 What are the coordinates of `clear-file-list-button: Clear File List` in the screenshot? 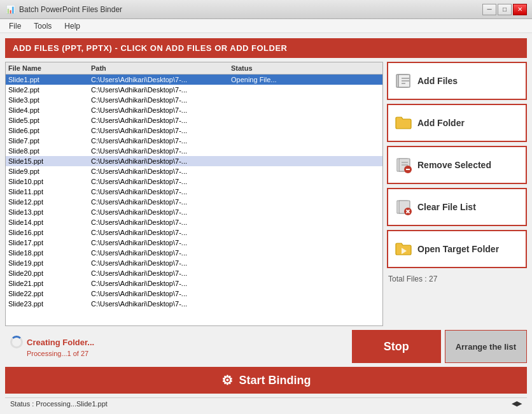 It's located at (457, 207).